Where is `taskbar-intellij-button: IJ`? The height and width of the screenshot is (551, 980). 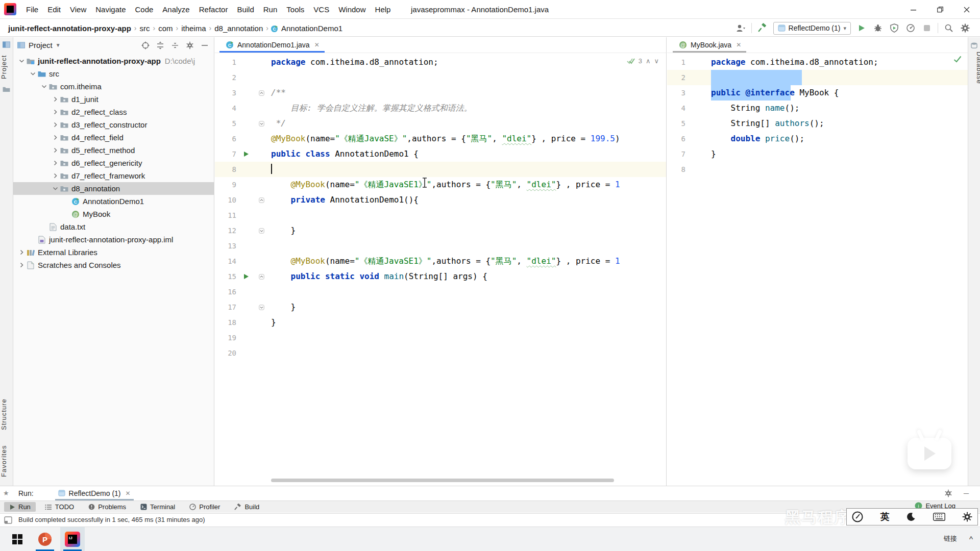 taskbar-intellij-button: IJ is located at coordinates (72, 539).